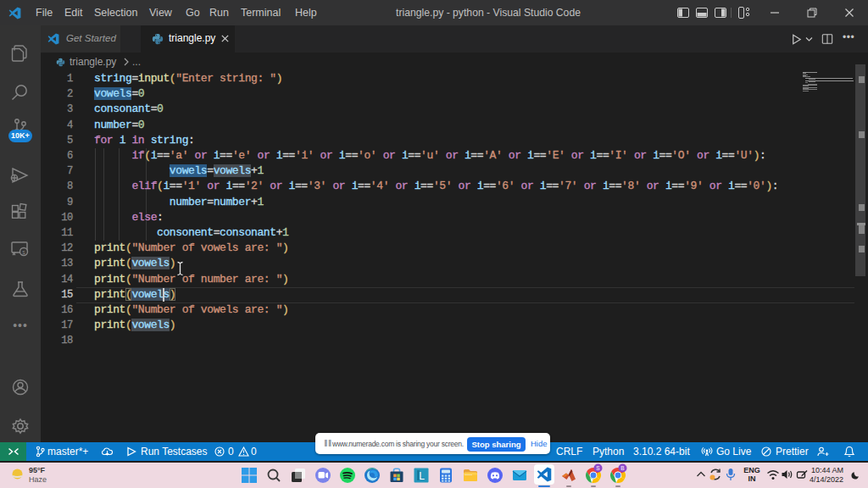 The image size is (868, 488). Describe the element at coordinates (622, 468) in the screenshot. I see `svg-text: B` at that location.